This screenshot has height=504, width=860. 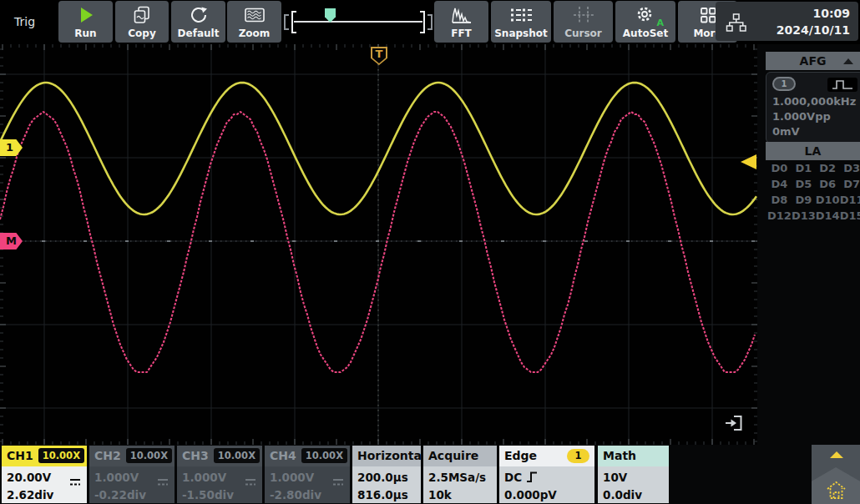 I want to click on afg-frequency: 1.000,000kHz, so click(x=817, y=102).